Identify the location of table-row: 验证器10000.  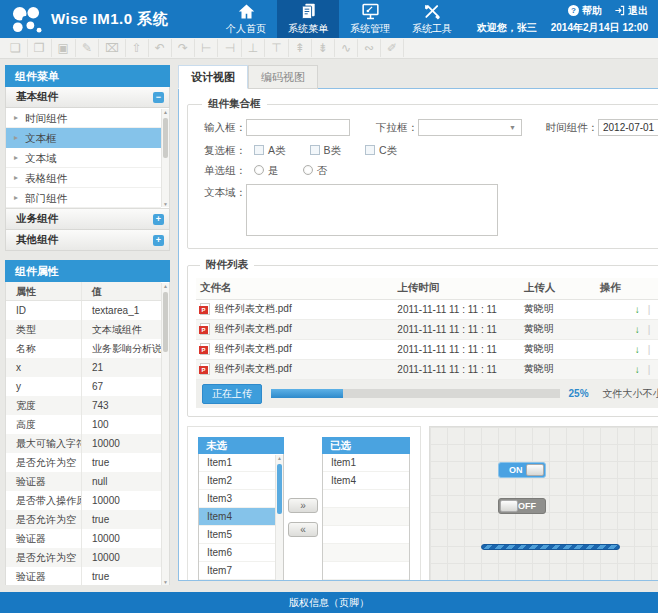
(84, 538).